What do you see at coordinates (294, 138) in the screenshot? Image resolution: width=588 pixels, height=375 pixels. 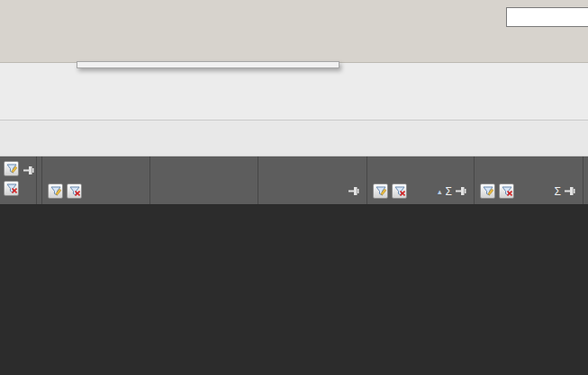 I see `group-by-bar` at bounding box center [294, 138].